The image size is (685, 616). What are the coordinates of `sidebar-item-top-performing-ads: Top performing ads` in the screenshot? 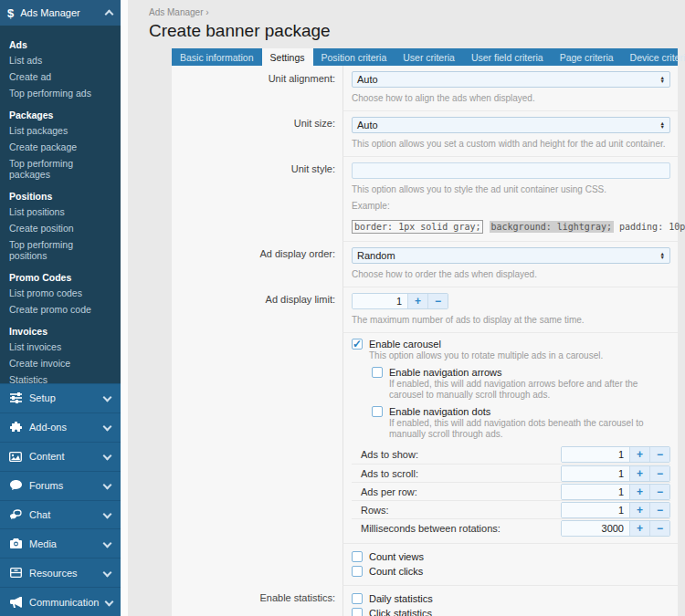 It's located at (60, 93).